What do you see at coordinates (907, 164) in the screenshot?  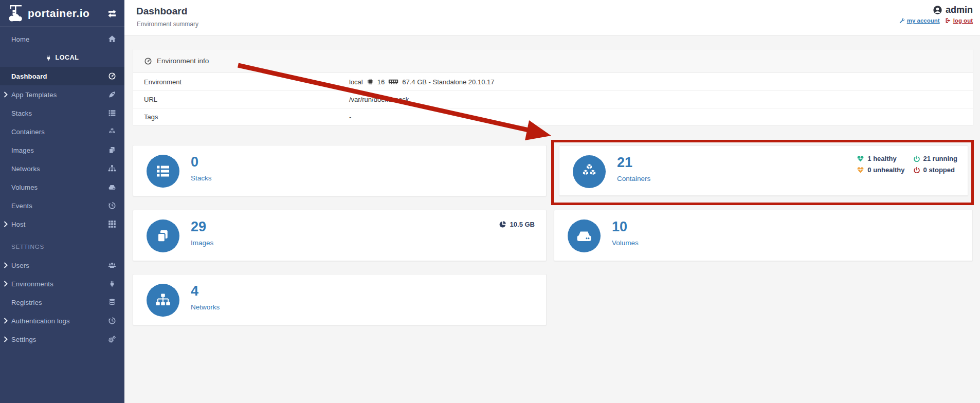 I see `container-stats: 1 healthy 21 running 0 unhealthy` at bounding box center [907, 164].